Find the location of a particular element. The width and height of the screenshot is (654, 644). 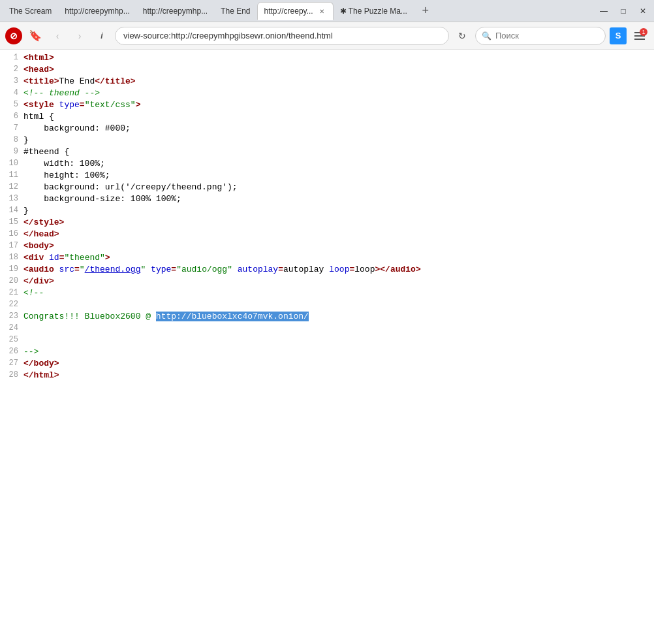

window-controls: — □ ✕ is located at coordinates (623, 11).